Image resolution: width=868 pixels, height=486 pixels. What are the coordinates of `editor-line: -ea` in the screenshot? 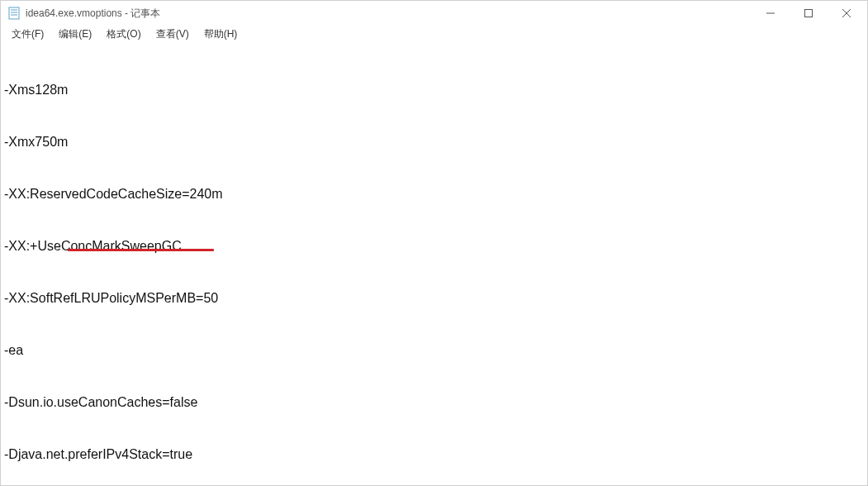 It's located at (434, 350).